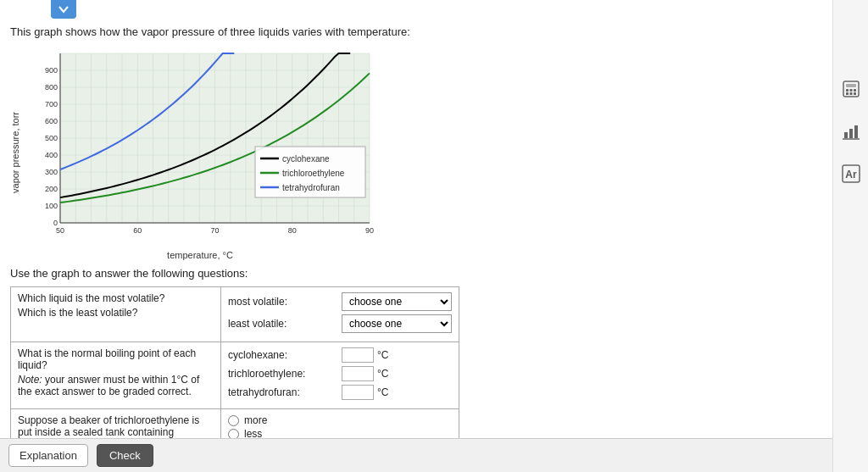 This screenshot has width=868, height=472. I want to click on chart-icon, so click(851, 131).